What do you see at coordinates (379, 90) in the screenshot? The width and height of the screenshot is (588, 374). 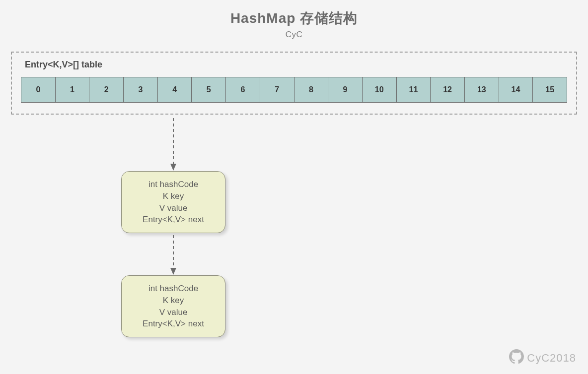 I see `bucket-cell: 10` at bounding box center [379, 90].